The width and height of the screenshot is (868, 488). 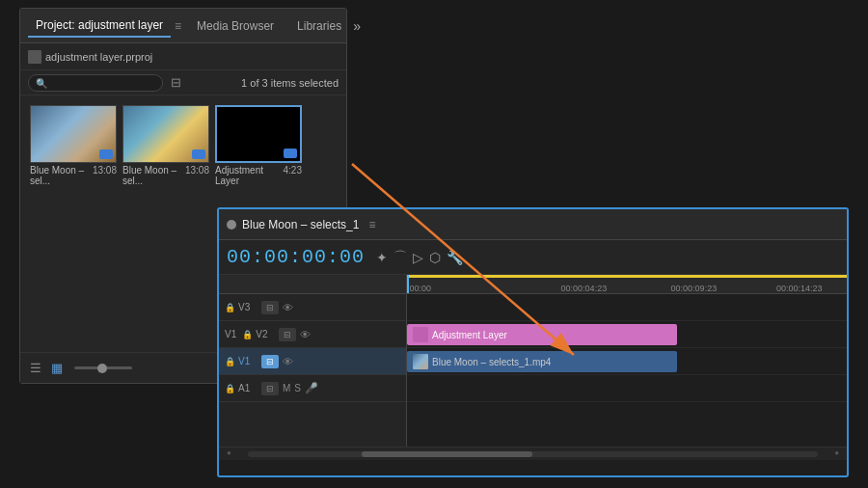 I want to click on eye-icon-v2: 👁, so click(x=305, y=335).